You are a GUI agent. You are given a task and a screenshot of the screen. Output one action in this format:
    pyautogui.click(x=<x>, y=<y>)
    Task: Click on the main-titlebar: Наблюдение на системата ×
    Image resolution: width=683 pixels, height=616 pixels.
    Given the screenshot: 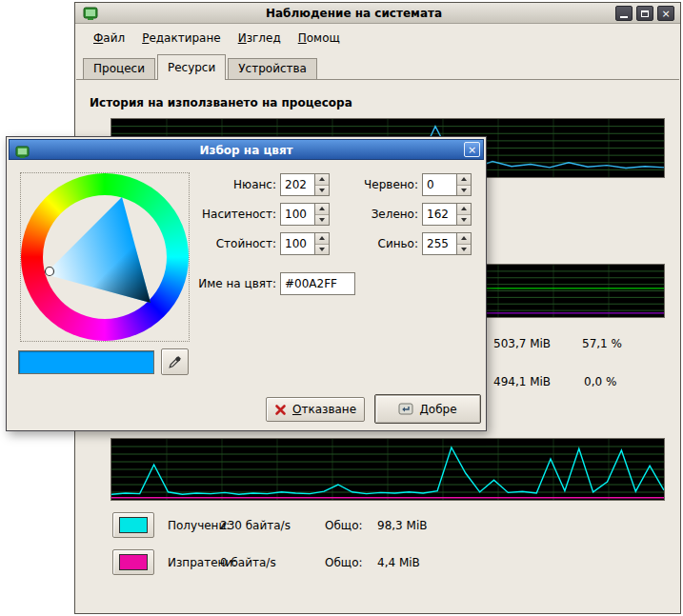 What is the action you would take?
    pyautogui.click(x=377, y=13)
    